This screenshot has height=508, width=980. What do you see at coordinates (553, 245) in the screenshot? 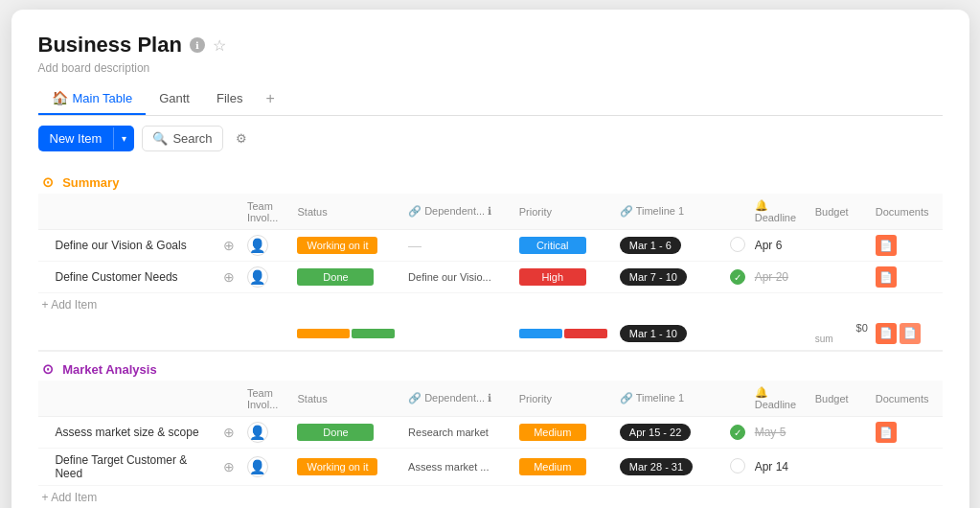
I see `priority-badge: Critical` at bounding box center [553, 245].